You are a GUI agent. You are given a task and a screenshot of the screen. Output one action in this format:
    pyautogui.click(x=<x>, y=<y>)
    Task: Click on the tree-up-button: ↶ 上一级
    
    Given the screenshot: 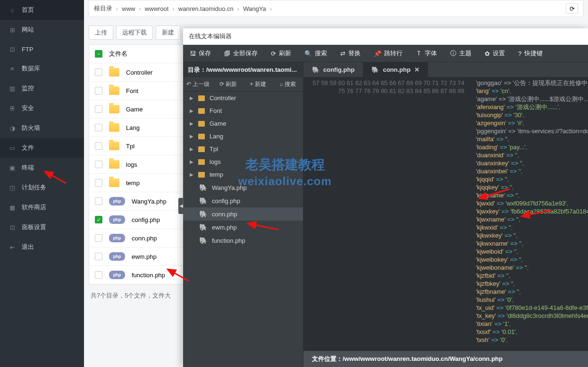 What is the action you would take?
    pyautogui.click(x=198, y=84)
    